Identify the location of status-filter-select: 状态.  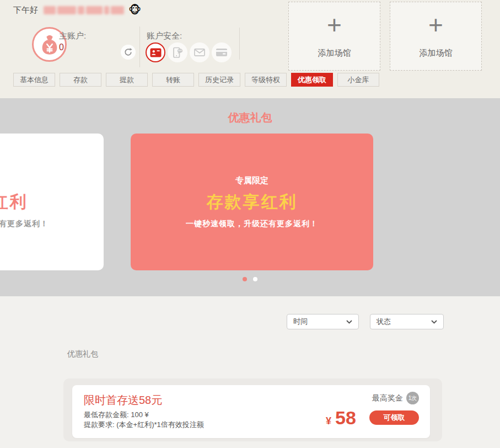
(407, 322).